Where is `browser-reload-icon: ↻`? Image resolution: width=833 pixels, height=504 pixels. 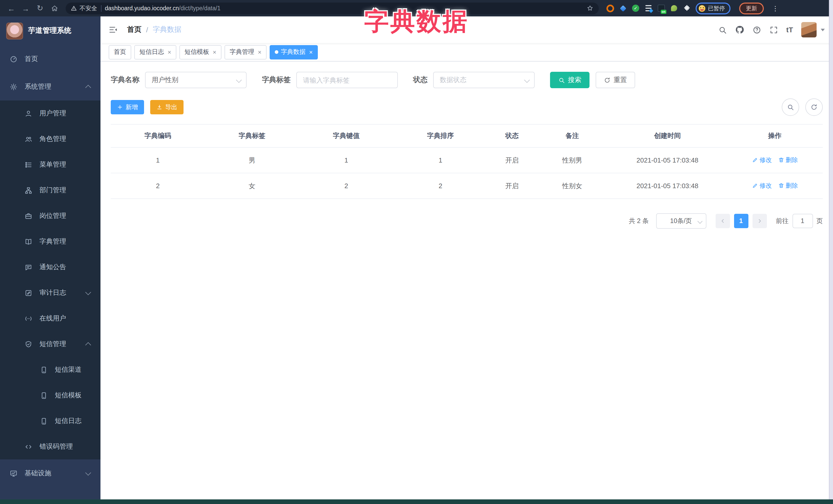
browser-reload-icon: ↻ is located at coordinates (40, 8).